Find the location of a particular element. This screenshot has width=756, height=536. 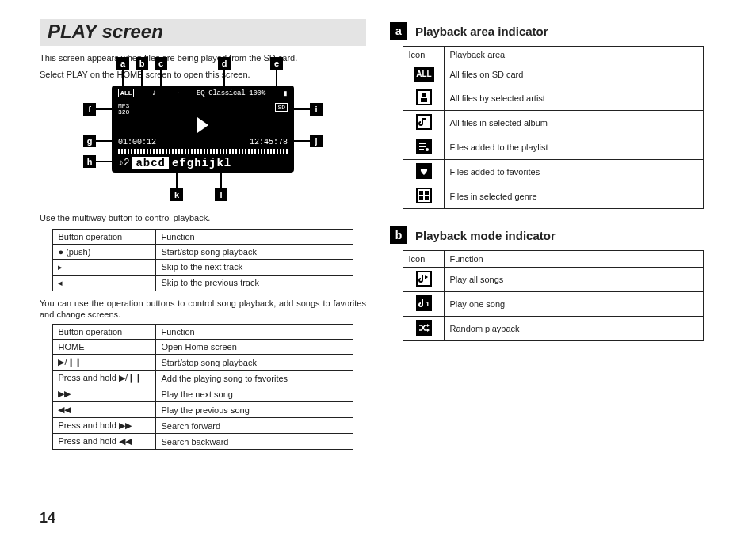

artist-icon is located at coordinates (424, 98).